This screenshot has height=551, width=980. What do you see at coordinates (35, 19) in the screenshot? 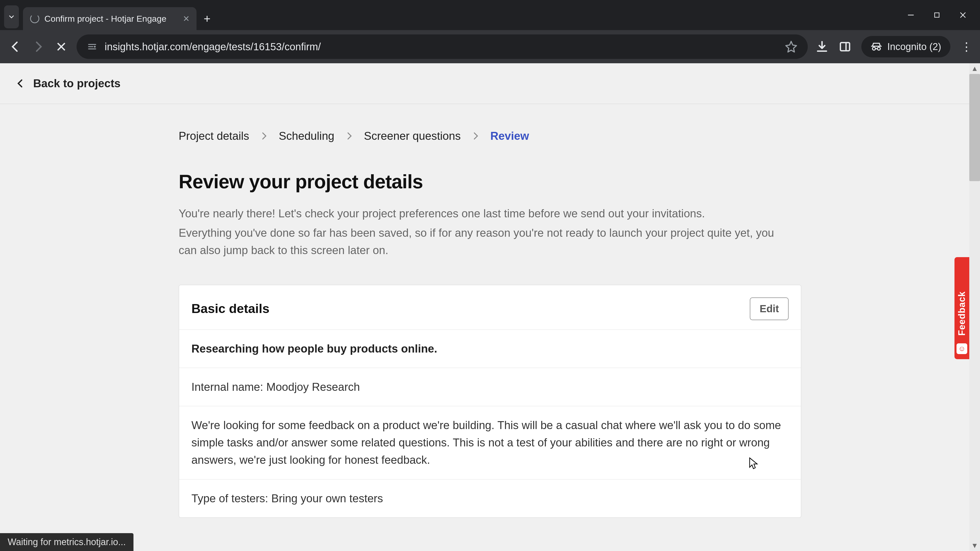
I see `loading-spinner-icon` at bounding box center [35, 19].